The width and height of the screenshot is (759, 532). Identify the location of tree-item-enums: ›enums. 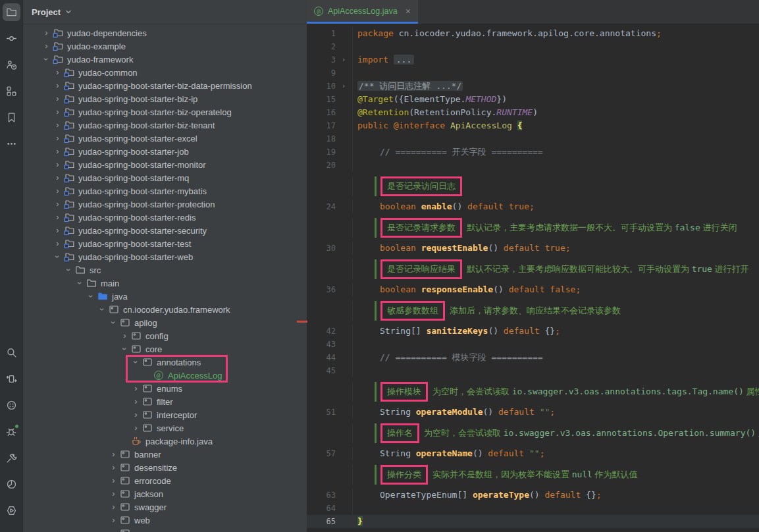
(165, 388).